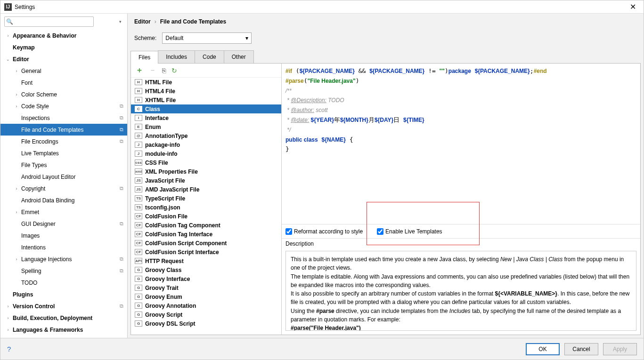 This screenshot has width=644, height=360. I want to click on sidebar-item: Inspections⧉, so click(64, 118).